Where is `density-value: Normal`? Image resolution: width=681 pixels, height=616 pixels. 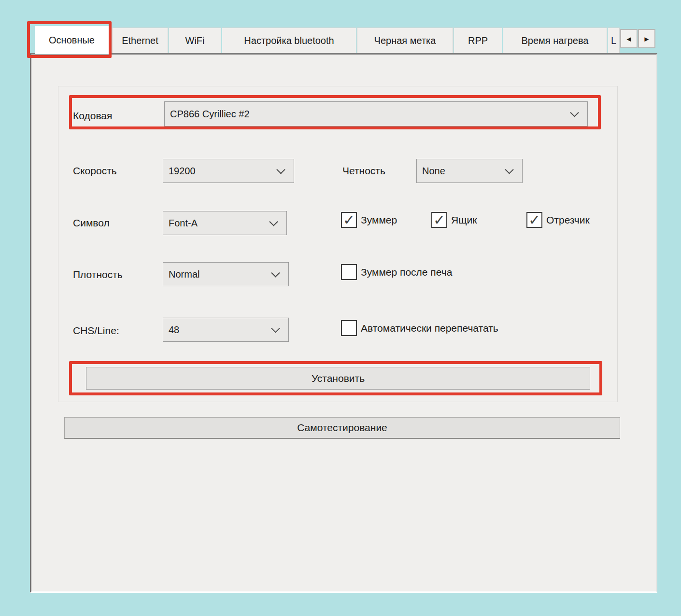 density-value: Normal is located at coordinates (184, 274).